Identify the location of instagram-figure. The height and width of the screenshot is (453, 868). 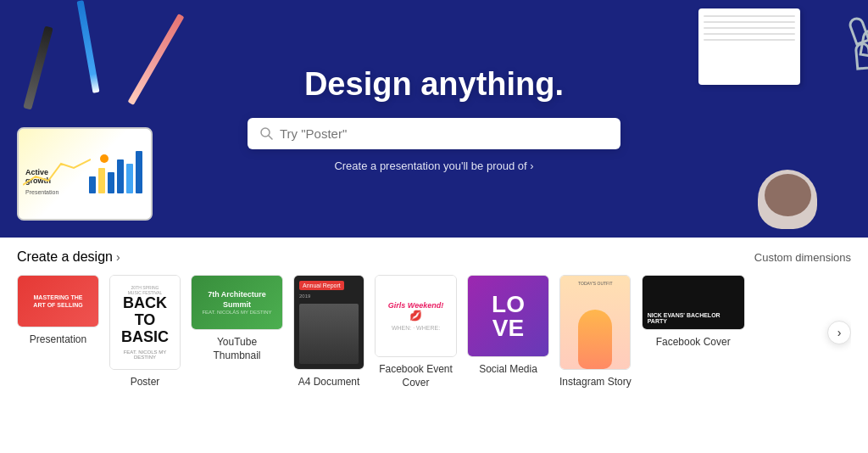
(595, 339).